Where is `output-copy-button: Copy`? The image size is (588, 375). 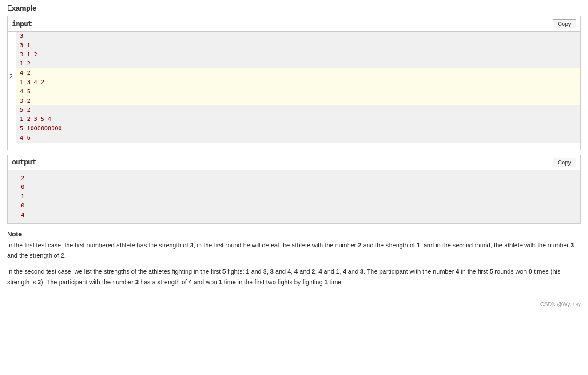
output-copy-button: Copy is located at coordinates (564, 163).